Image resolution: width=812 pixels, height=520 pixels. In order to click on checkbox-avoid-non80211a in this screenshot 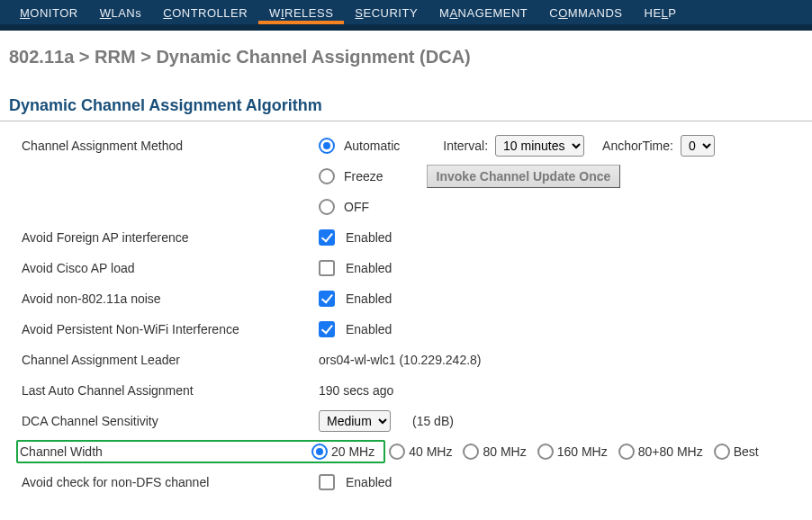, I will do `click(327, 299)`.